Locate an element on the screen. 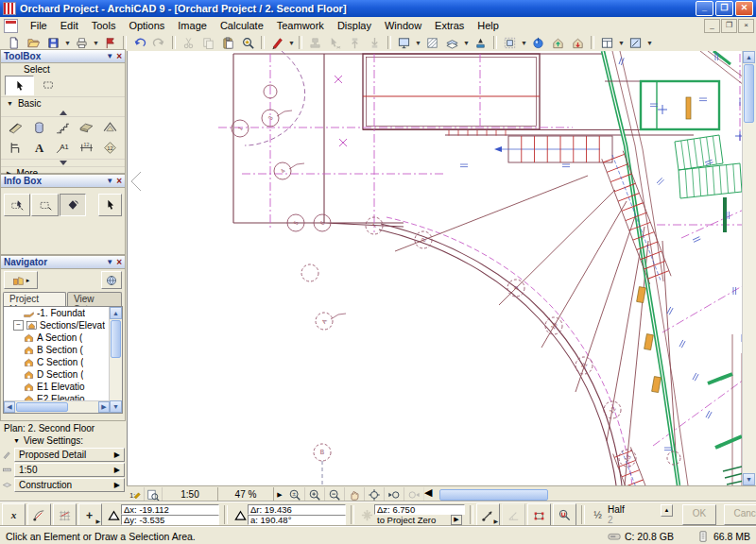  menu-help: Help is located at coordinates (488, 26).